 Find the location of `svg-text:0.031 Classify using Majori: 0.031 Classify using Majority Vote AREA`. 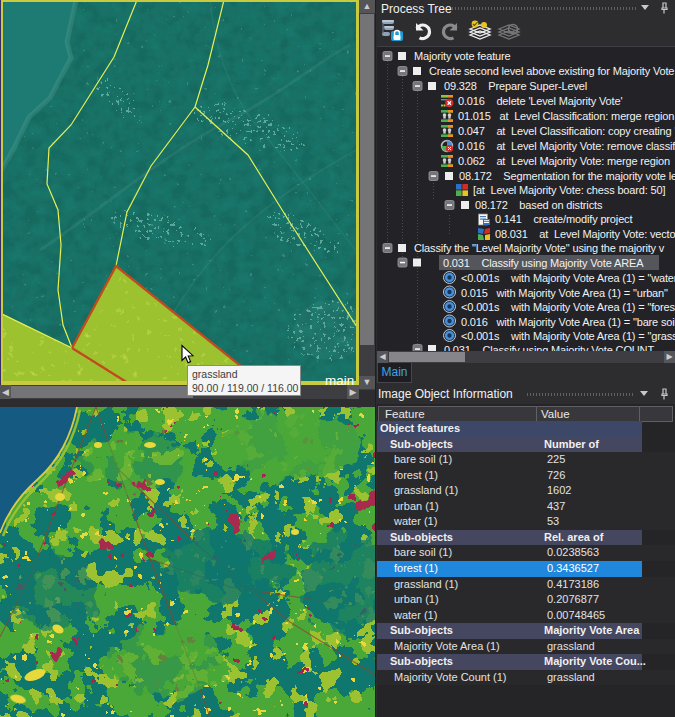

svg-text:0.031 Classify using Majori: 0.031 Classify using Majority Vote AREA is located at coordinates (544, 263).